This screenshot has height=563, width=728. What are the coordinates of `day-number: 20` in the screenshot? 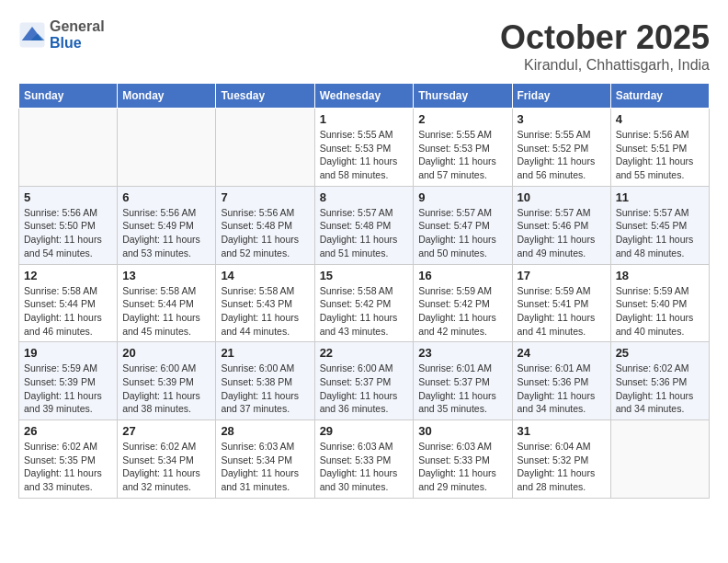 It's located at (166, 353).